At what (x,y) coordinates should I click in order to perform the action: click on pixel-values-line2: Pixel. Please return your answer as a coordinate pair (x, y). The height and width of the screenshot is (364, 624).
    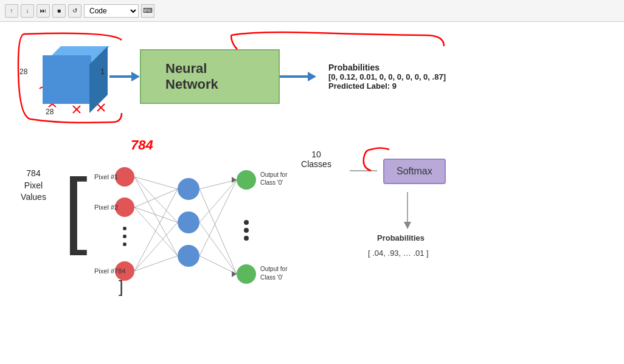
    Looking at the image, I should click on (33, 186).